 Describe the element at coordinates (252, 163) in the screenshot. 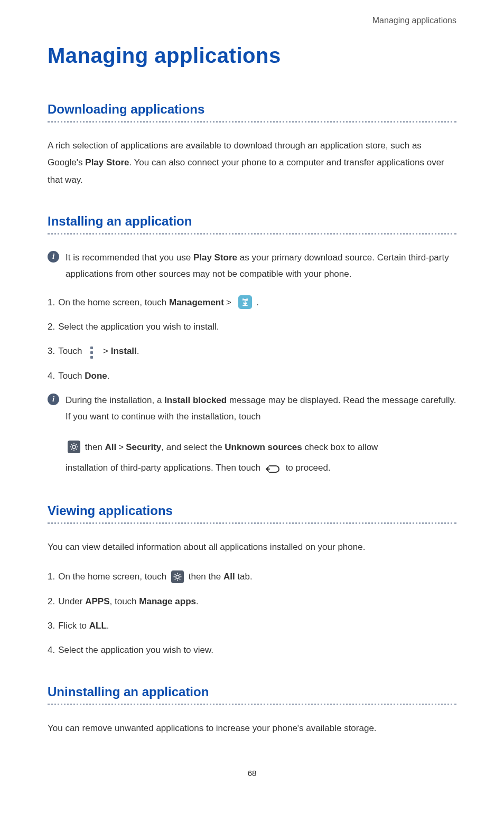

I see `paragraph-downloading: A rich selection of applications are ava…` at that location.